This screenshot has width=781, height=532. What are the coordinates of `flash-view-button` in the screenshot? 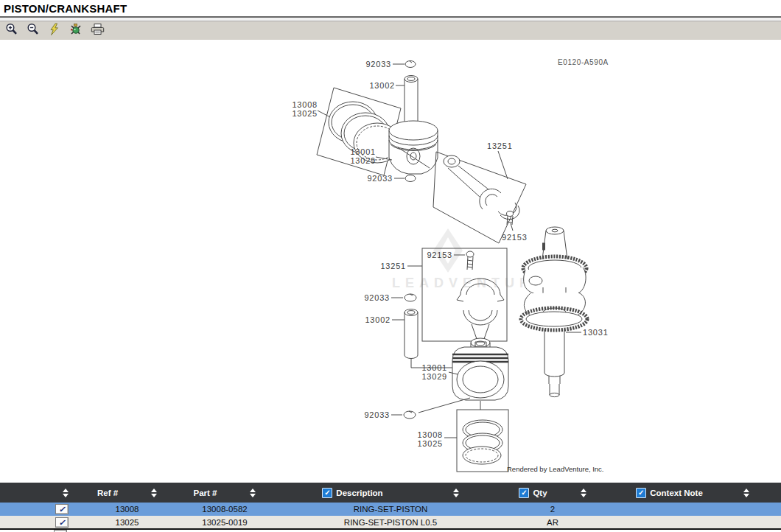 It's located at (55, 31).